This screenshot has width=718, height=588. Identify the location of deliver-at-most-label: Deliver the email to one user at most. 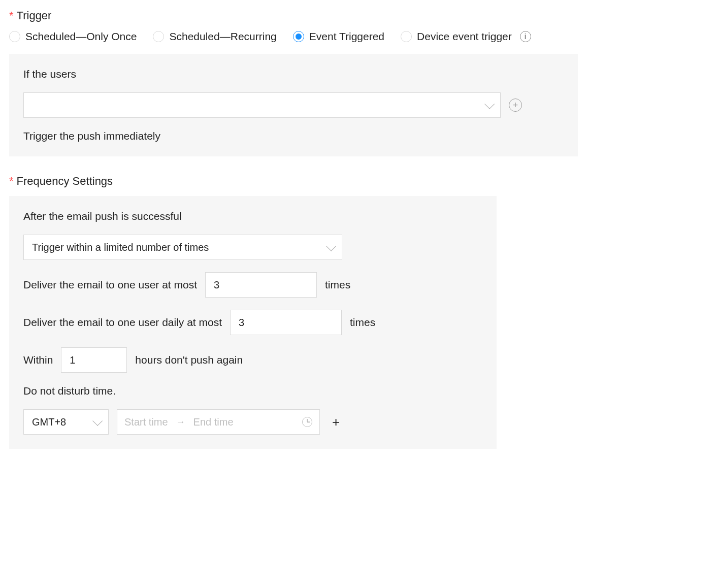
(110, 285).